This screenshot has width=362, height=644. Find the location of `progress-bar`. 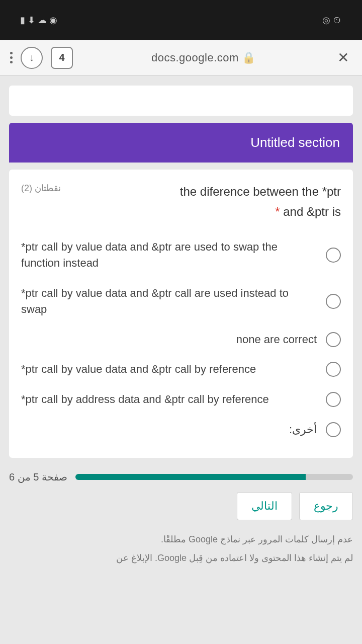

progress-bar is located at coordinates (214, 477).